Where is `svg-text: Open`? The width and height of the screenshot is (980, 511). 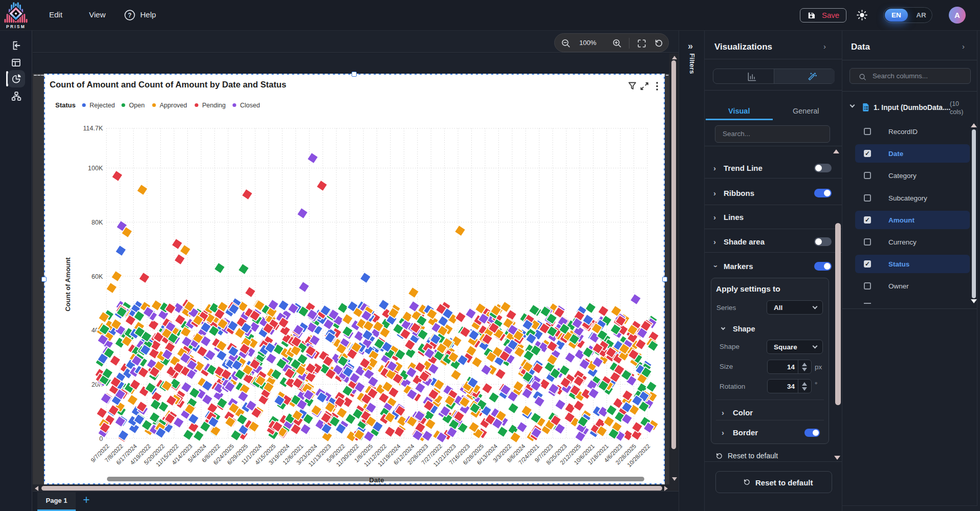 svg-text: Open is located at coordinates (137, 105).